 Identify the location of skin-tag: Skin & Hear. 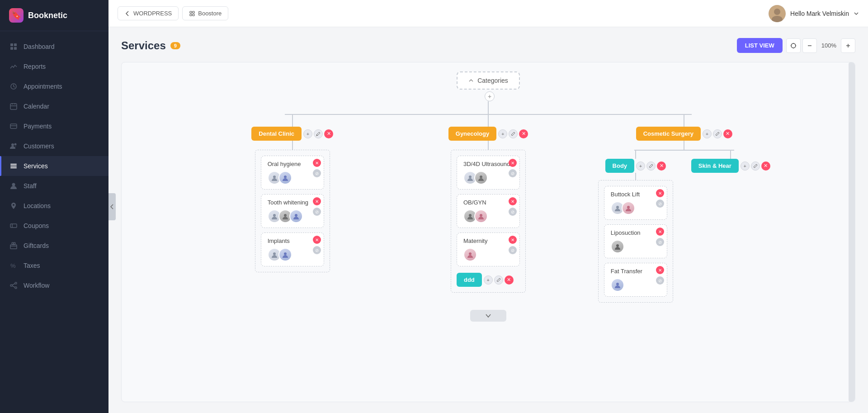
(715, 166).